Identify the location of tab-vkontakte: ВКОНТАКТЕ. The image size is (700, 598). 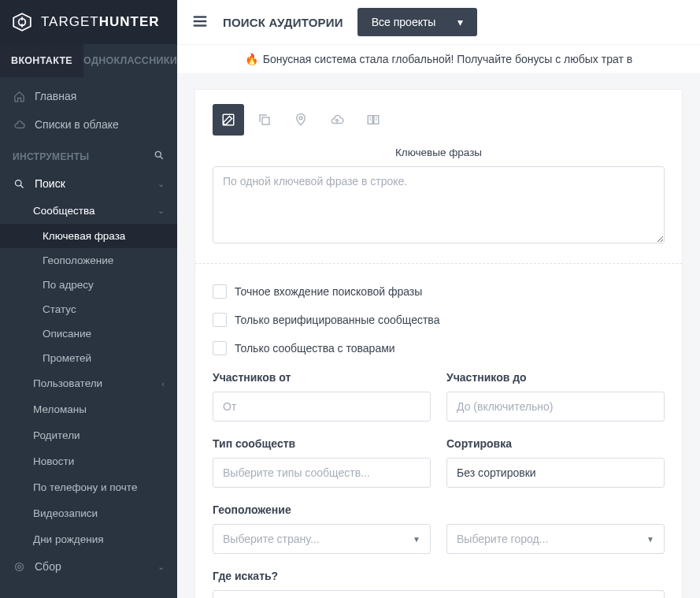
(42, 61).